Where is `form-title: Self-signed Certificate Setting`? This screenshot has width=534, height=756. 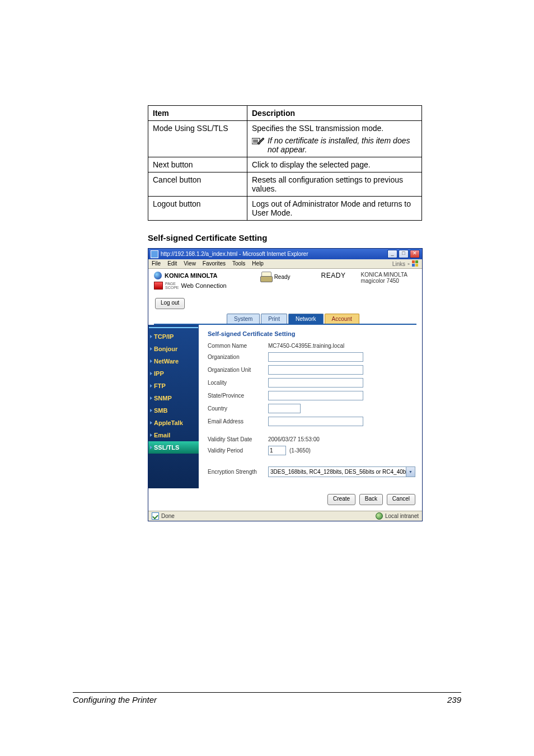
form-title: Self-signed Certificate Setting is located at coordinates (311, 334).